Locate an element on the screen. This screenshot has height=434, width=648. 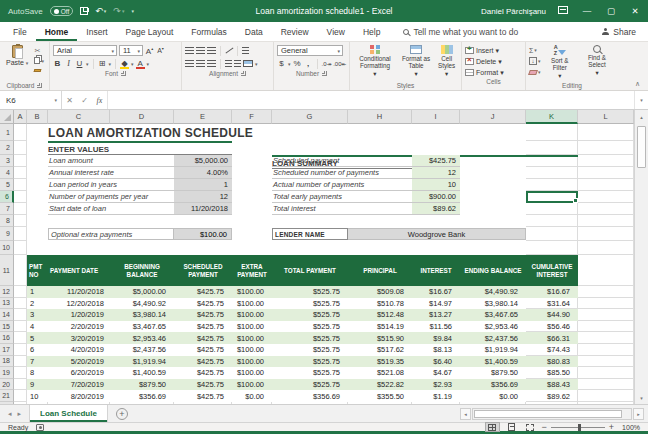
cell-A7 is located at coordinates (20, 209).